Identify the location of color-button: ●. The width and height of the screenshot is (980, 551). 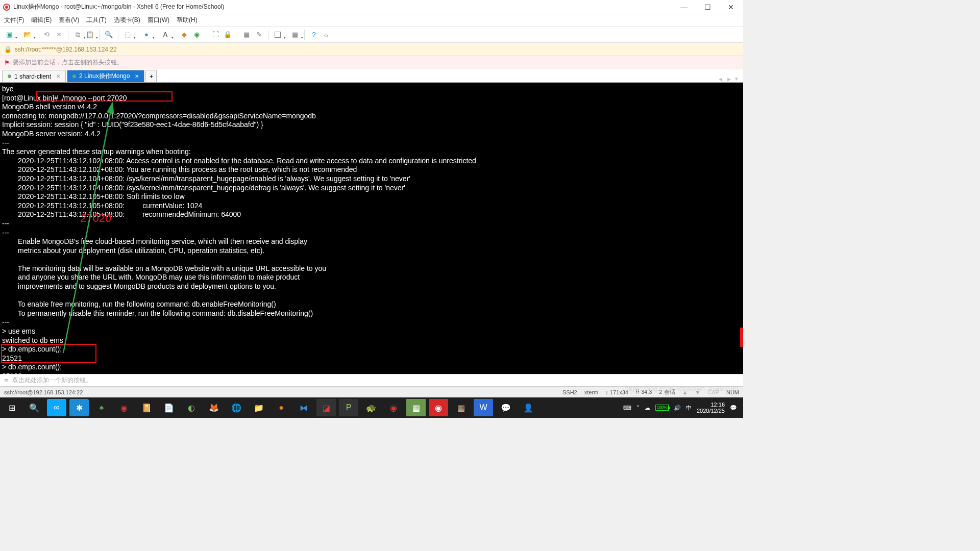
(146, 35).